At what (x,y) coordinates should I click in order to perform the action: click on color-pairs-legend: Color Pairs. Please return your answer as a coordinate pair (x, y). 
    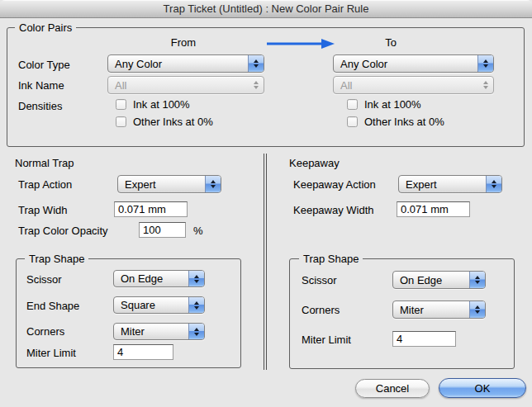
    Looking at the image, I should click on (45, 28).